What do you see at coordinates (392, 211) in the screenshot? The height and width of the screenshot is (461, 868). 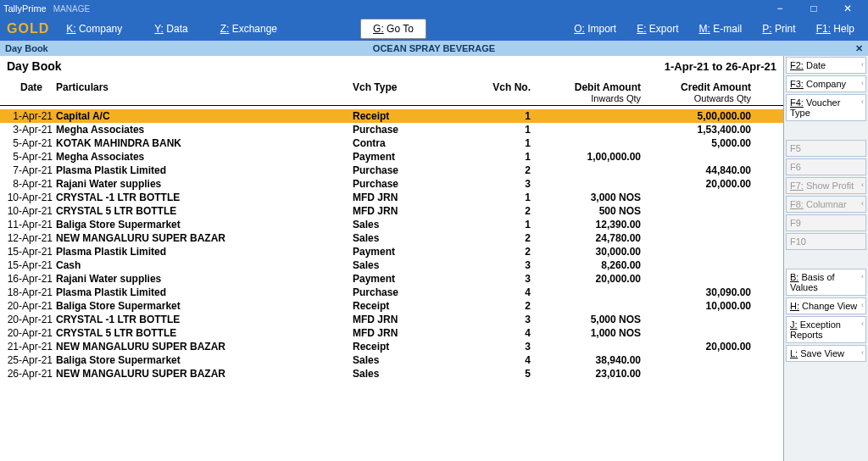 I see `table-row: 10-Apr-21CRYSTAL 5 LTR BOTTLEMFD JRN2500…` at bounding box center [392, 211].